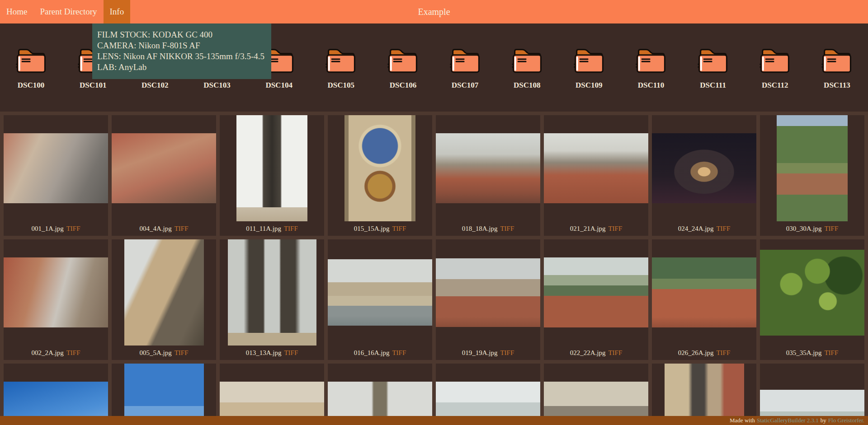  Describe the element at coordinates (156, 229) in the screenshot. I see `photo-filename-link: 004_4A.jpg` at that location.